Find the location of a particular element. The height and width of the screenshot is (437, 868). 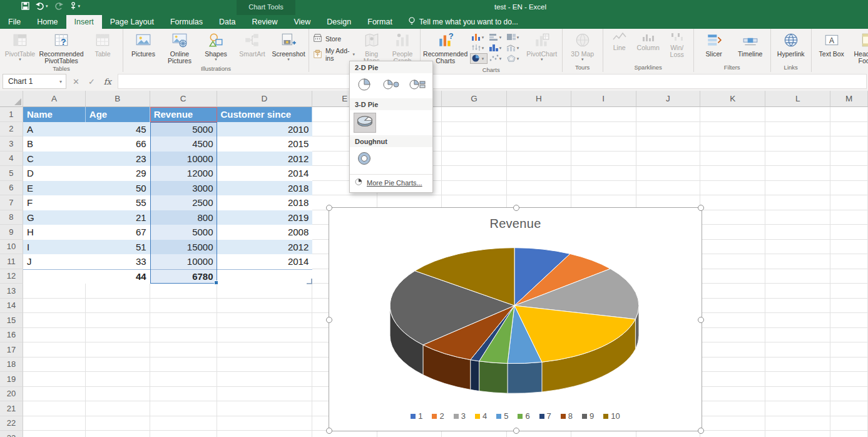

cell-l10 is located at coordinates (798, 247).